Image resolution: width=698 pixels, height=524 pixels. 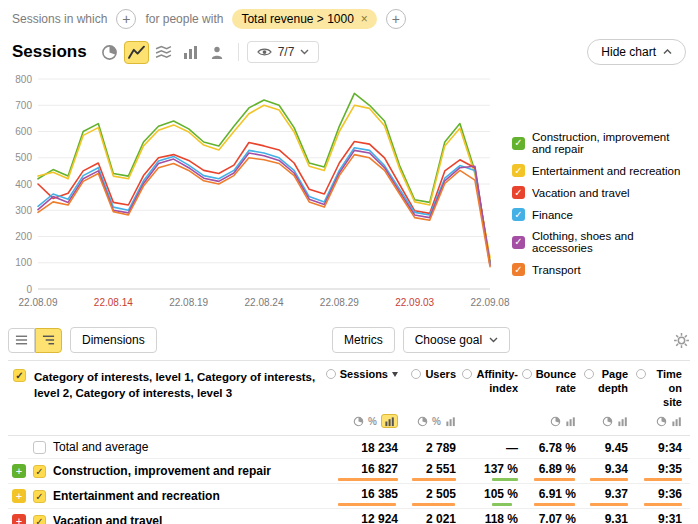 I want to click on line-chart-button, so click(x=136, y=52).